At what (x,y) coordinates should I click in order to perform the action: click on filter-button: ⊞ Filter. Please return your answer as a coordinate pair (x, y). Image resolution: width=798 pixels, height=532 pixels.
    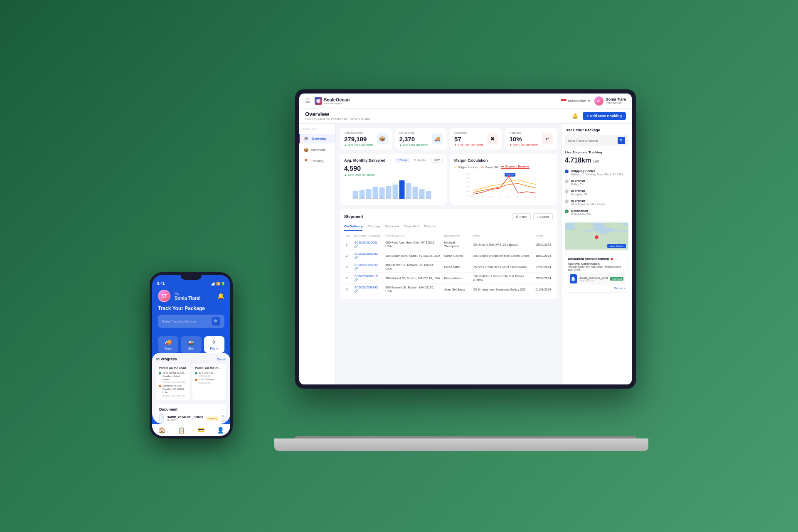
    Looking at the image, I should click on (521, 217).